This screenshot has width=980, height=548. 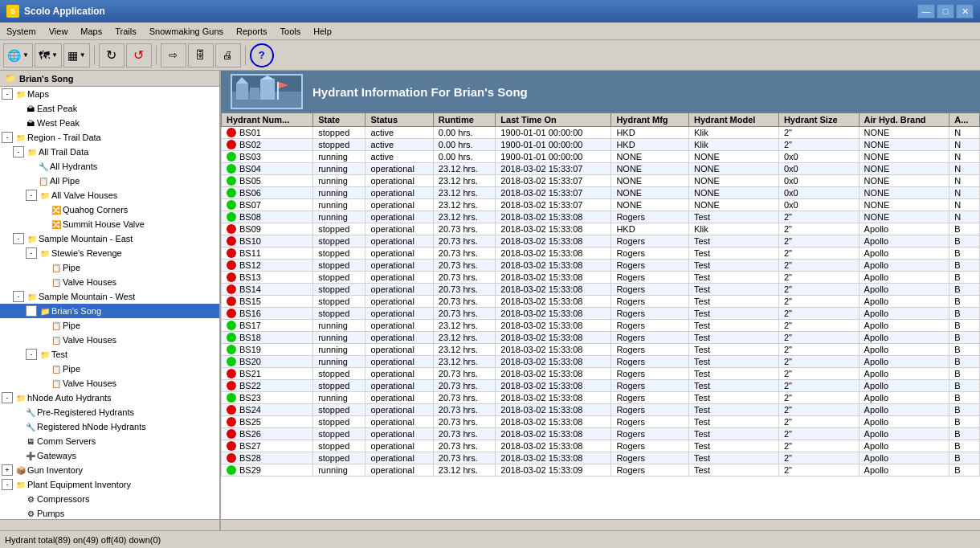 I want to click on tree-item-region: - 📁 Region - Trail Data, so click(x=109, y=137).